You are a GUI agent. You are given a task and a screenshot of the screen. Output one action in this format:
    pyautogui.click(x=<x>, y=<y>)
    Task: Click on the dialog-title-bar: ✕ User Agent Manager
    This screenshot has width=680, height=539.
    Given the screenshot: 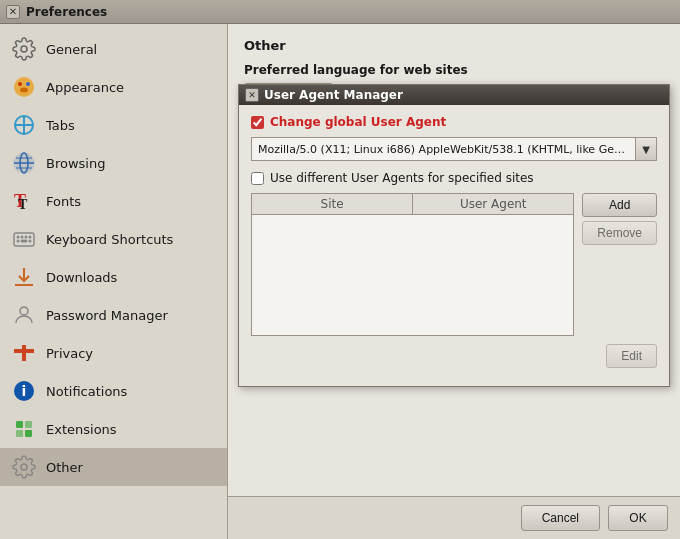 What is the action you would take?
    pyautogui.click(x=454, y=95)
    